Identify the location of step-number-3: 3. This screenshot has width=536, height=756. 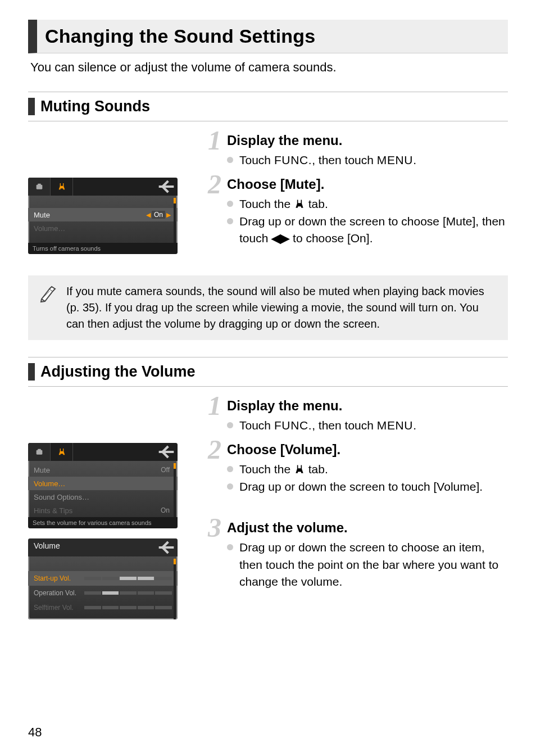
(215, 527).